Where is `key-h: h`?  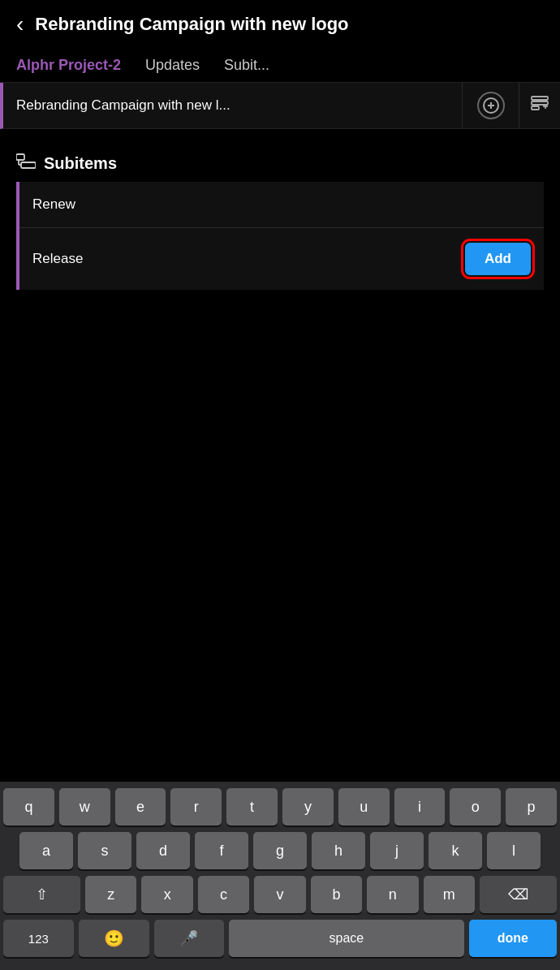 key-h: h is located at coordinates (338, 851).